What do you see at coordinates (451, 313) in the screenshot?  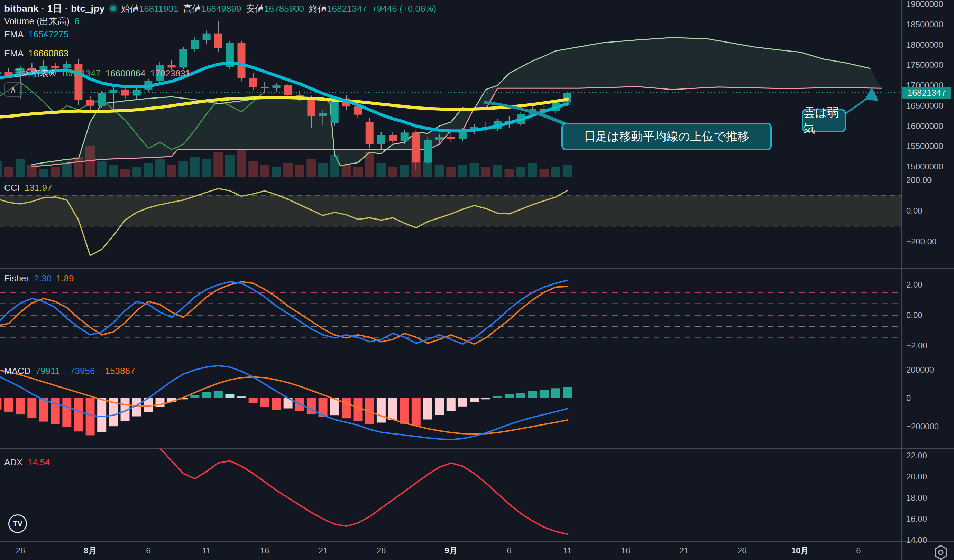 I see `fisher-pane-layers` at bounding box center [451, 313].